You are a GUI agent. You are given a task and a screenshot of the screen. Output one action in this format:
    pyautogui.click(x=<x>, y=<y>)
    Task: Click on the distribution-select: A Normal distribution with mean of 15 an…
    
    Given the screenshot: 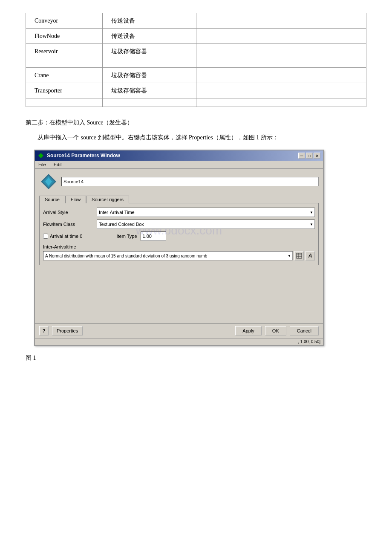 What is the action you would take?
    pyautogui.click(x=168, y=256)
    